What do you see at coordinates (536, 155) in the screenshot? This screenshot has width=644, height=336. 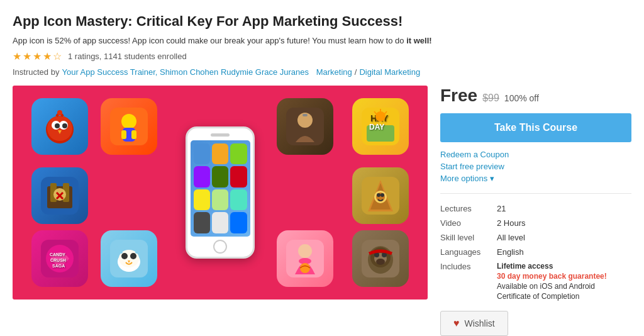 I see `redeem-coupon-link: Redeem a Coupon` at bounding box center [536, 155].